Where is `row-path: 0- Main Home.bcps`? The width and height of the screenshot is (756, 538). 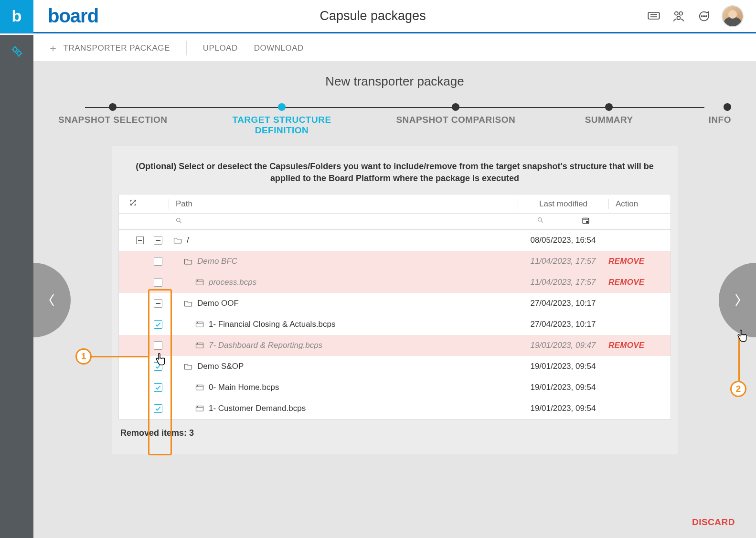 row-path: 0- Main Home.bcps is located at coordinates (343, 387).